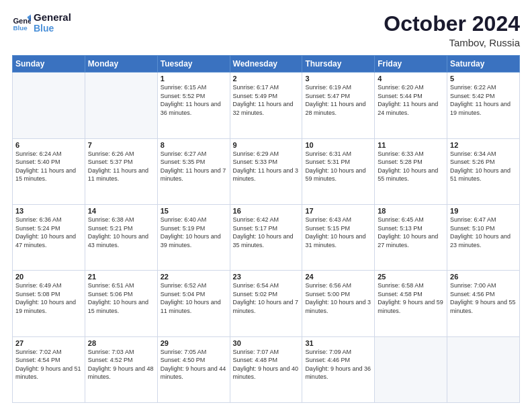 Image resolution: width=532 pixels, height=411 pixels. I want to click on calendar-cell: 16Sunrise: 6:42 AM Sunset: 5:17 PM Dayli…, so click(266, 237).